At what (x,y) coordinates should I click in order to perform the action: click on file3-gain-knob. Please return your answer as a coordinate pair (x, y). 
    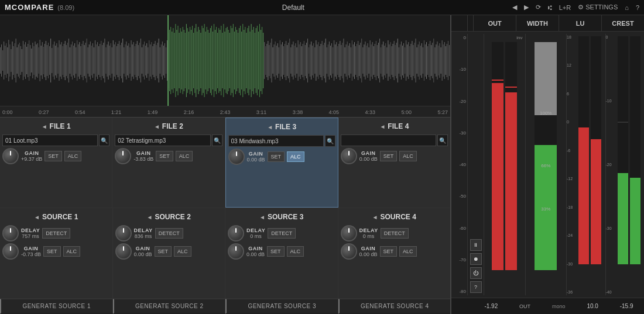
    Looking at the image, I should click on (237, 157).